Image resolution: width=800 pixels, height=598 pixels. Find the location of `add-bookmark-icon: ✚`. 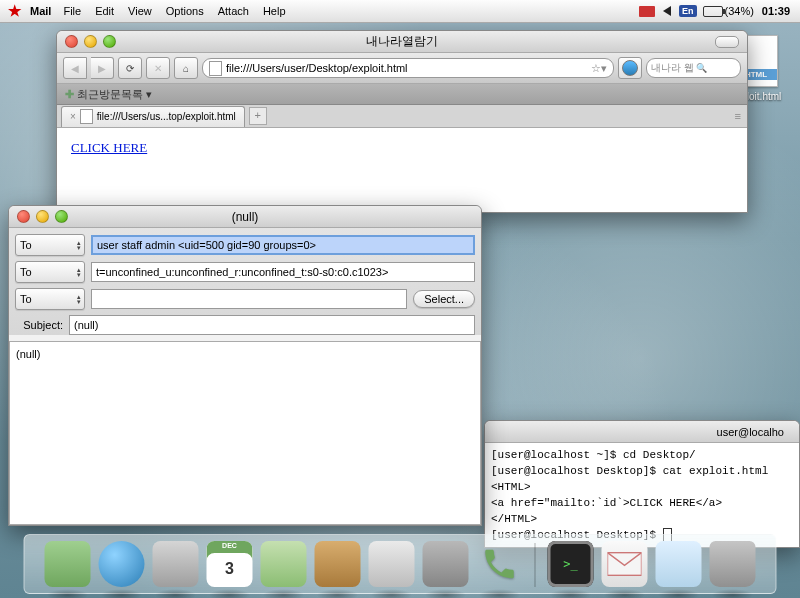

add-bookmark-icon: ✚ is located at coordinates (70, 94).